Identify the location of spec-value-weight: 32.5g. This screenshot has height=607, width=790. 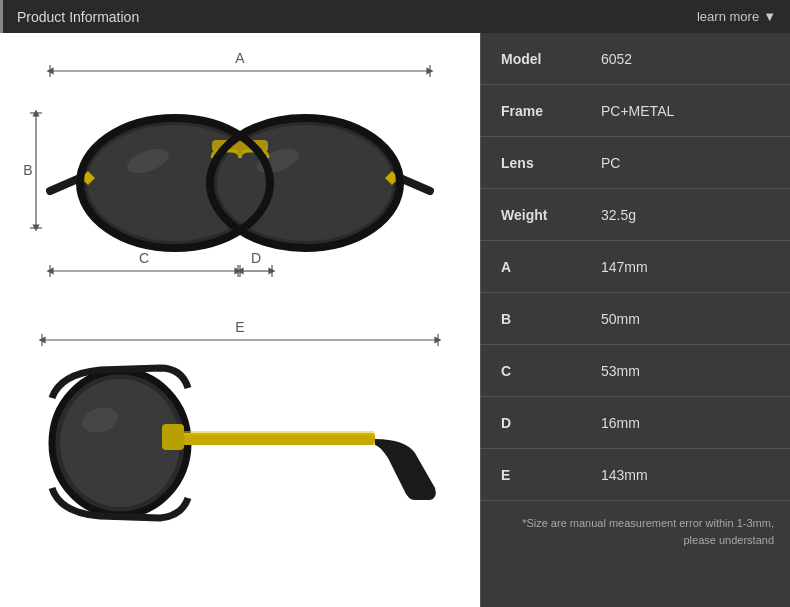
(690, 215).